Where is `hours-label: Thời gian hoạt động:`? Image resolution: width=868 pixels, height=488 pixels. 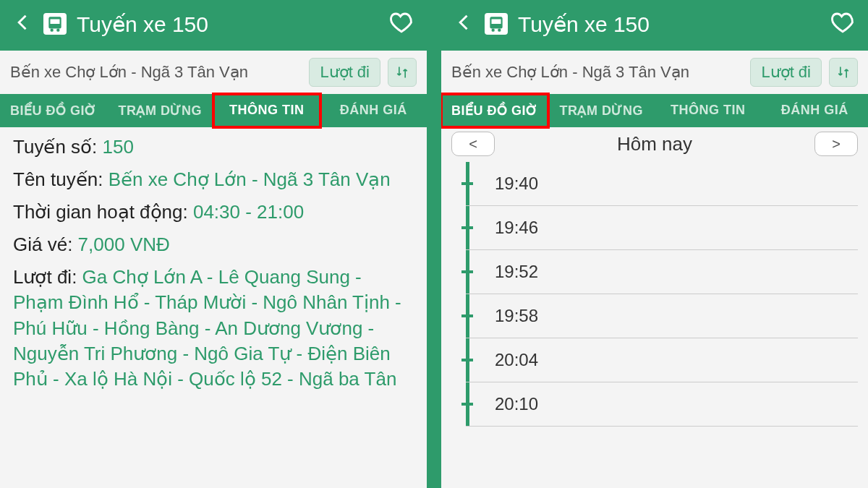
hours-label: Thời gian hoạt động: is located at coordinates (101, 212).